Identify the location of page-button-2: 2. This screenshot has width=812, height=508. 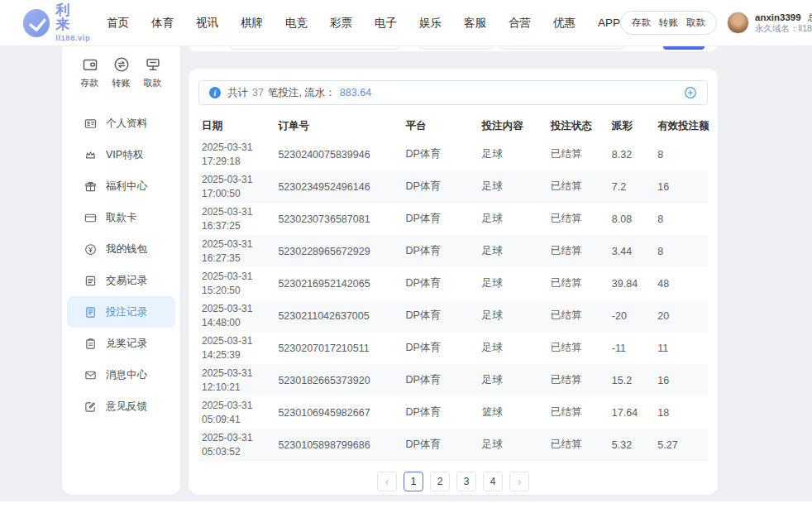
(440, 482).